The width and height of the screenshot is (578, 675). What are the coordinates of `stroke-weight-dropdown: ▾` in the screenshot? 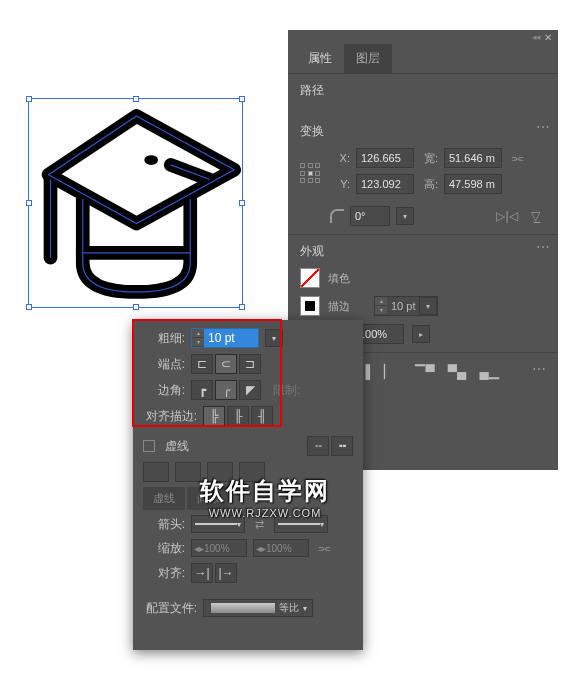 It's located at (274, 338).